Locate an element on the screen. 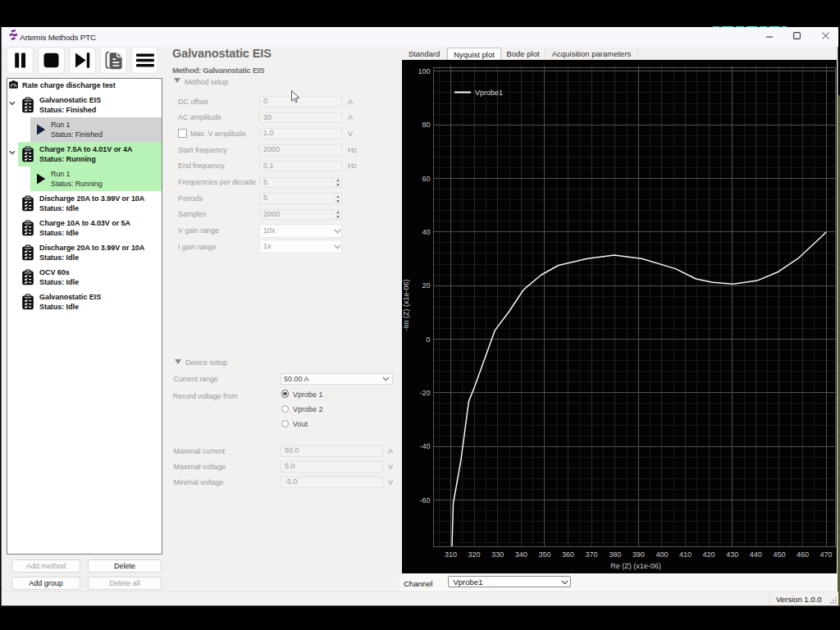 This screenshot has height=630, width=840. svg-text: -Im (Z) (x1e-06) is located at coordinates (406, 305).